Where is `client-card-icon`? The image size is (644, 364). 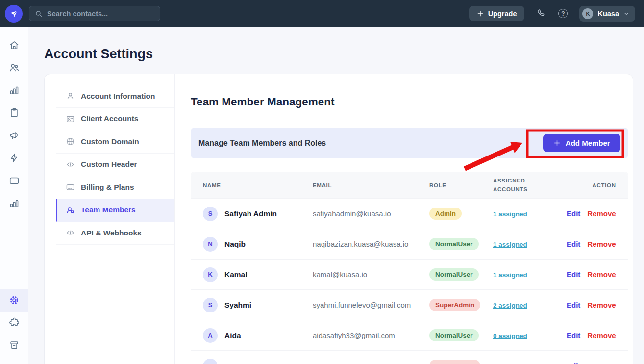
client-card-icon is located at coordinates (71, 119).